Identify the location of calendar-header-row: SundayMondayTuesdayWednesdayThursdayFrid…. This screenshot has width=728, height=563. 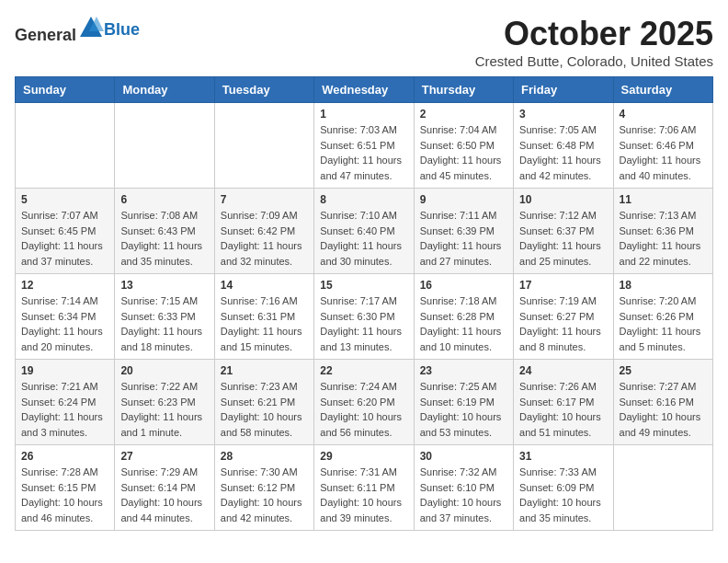
(364, 90).